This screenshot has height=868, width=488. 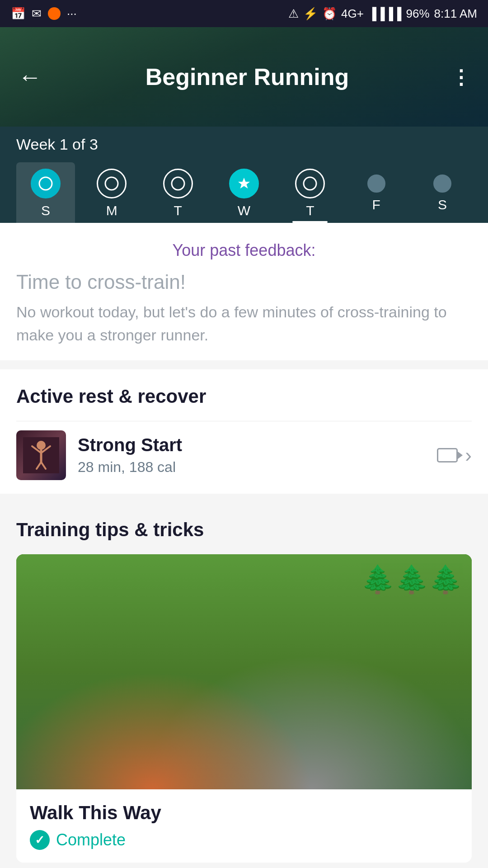 I want to click on day-circle-saturday, so click(x=442, y=184).